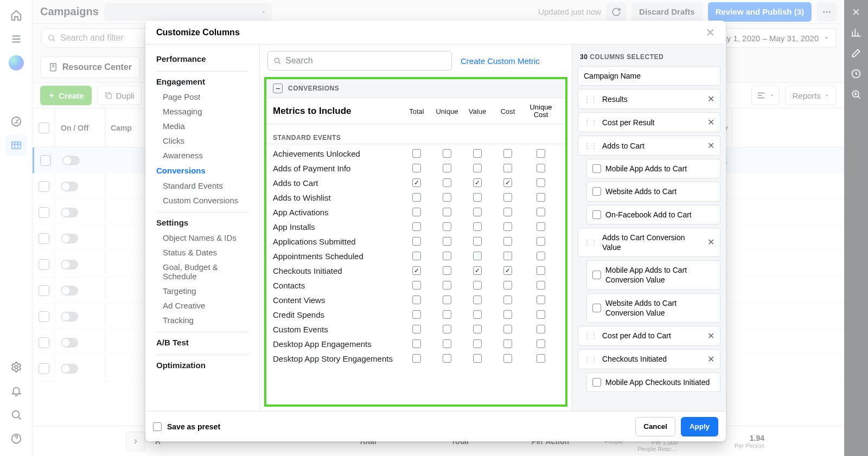 The height and width of the screenshot is (456, 868). I want to click on nav-item: Custom Conversions, so click(202, 201).